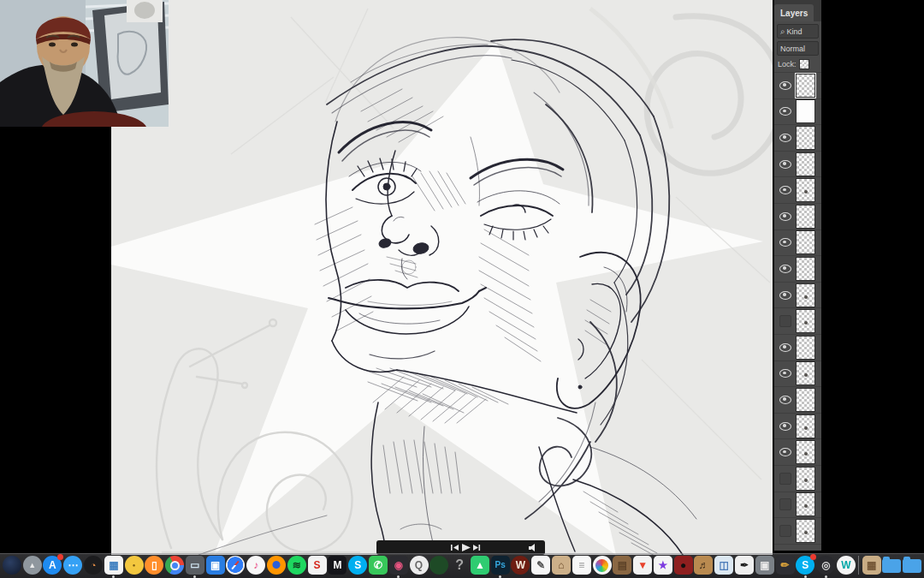  I want to click on dock-wacom-icon: W, so click(846, 565).